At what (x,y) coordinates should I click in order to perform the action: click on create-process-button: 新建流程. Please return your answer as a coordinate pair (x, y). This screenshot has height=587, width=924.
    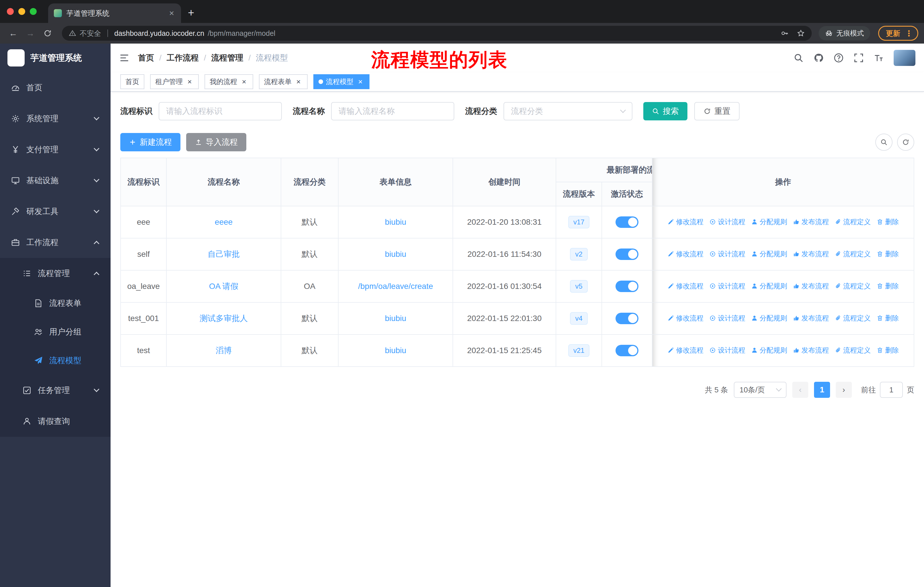
    Looking at the image, I should click on (150, 142).